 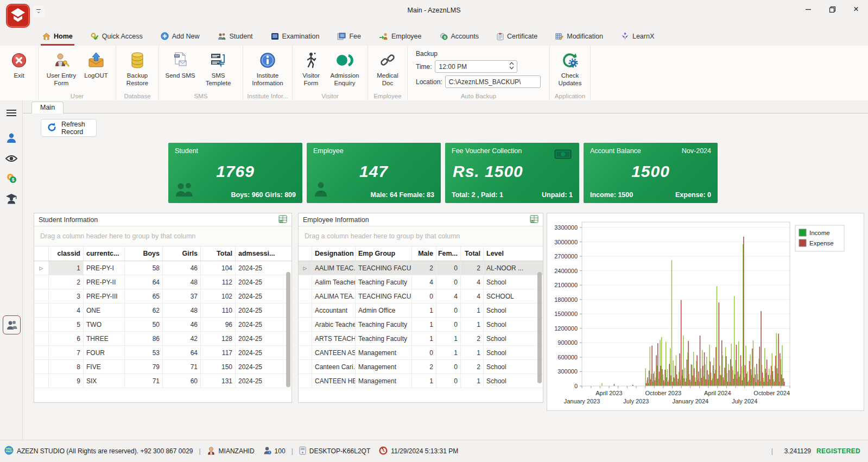 I want to click on table-row: 5TWO5046962024-25, so click(x=163, y=325).